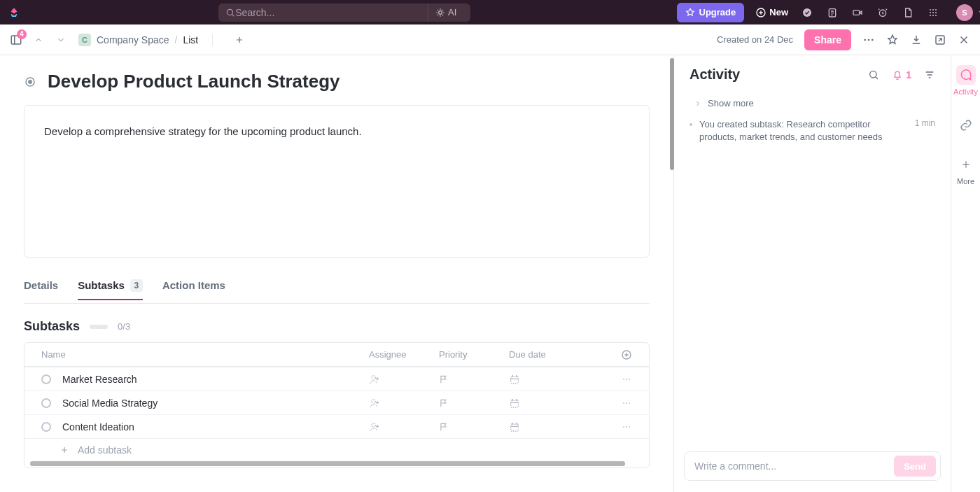 The width and height of the screenshot is (980, 492). Describe the element at coordinates (344, 13) in the screenshot. I see `global-search: AI` at that location.